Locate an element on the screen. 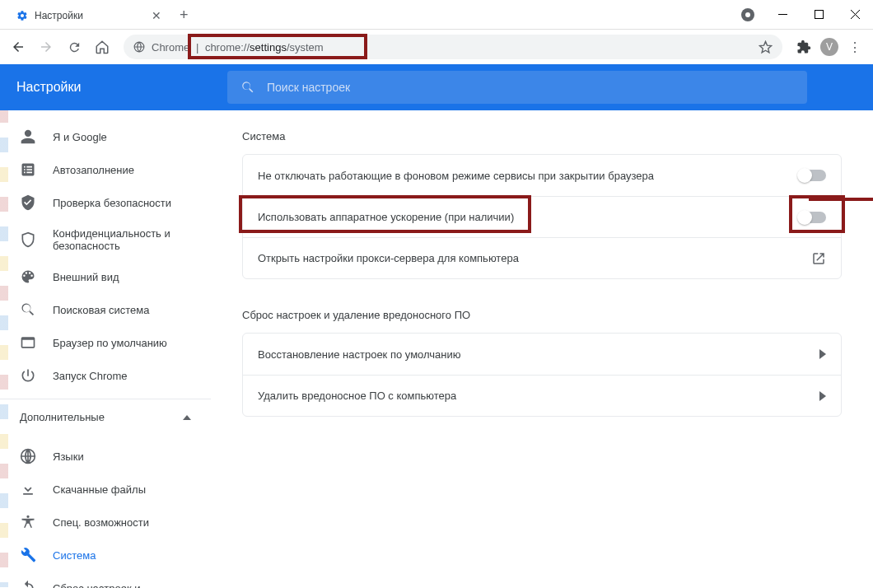 This screenshot has width=873, height=588. bookmark-star-icon is located at coordinates (766, 48).